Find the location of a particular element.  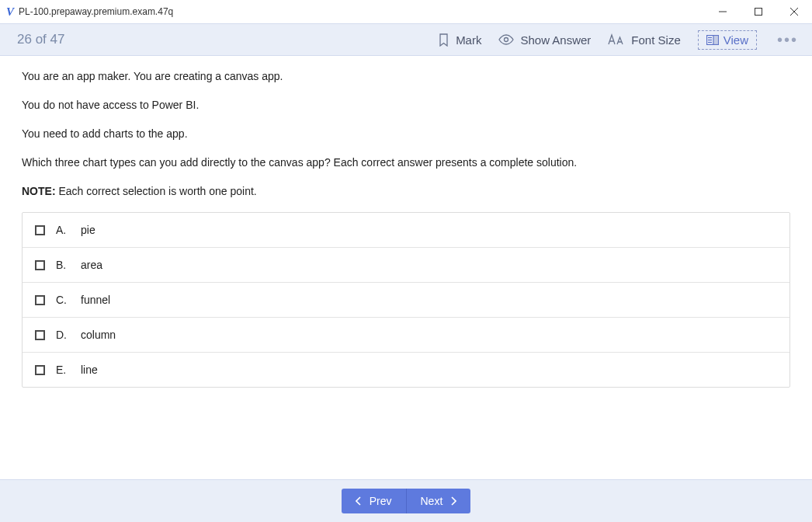

question-note: NOTE: Each correct selection is worth on… is located at coordinates (406, 191).